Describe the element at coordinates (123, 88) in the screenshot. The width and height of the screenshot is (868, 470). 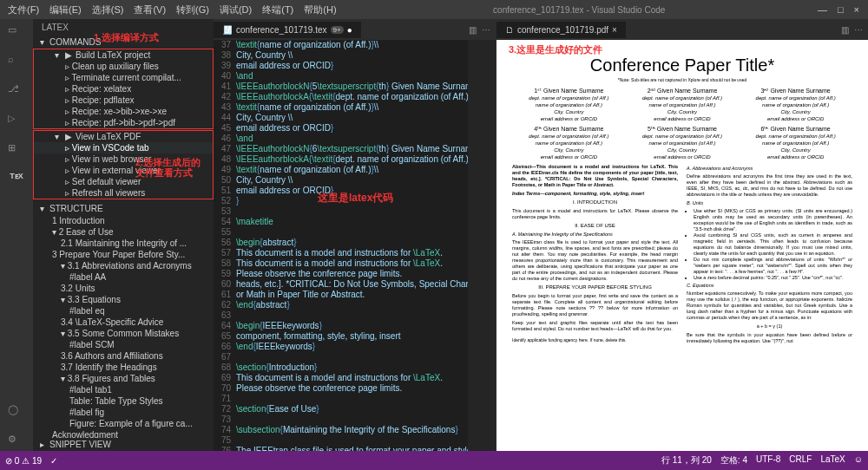
I see `recipe-item: ▹ Recipe: xelatex` at that location.